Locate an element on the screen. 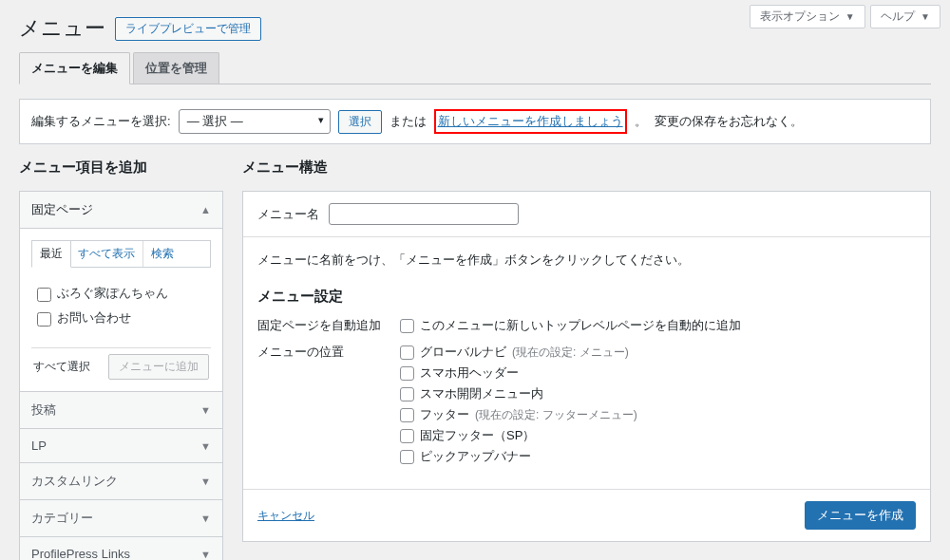  location-name: スマホ用ヘッダー is located at coordinates (469, 373).